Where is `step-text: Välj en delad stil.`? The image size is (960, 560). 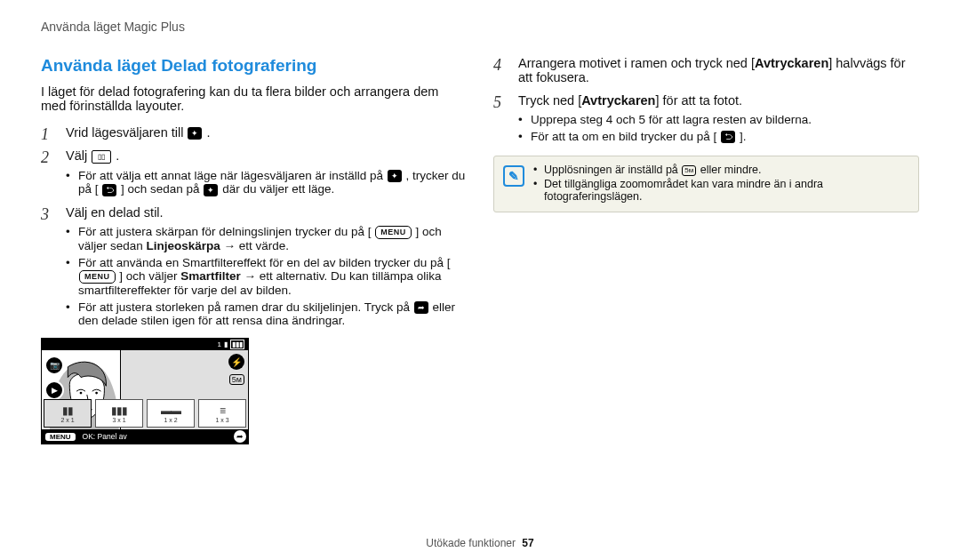
step-text: Välj en delad stil. is located at coordinates (115, 212).